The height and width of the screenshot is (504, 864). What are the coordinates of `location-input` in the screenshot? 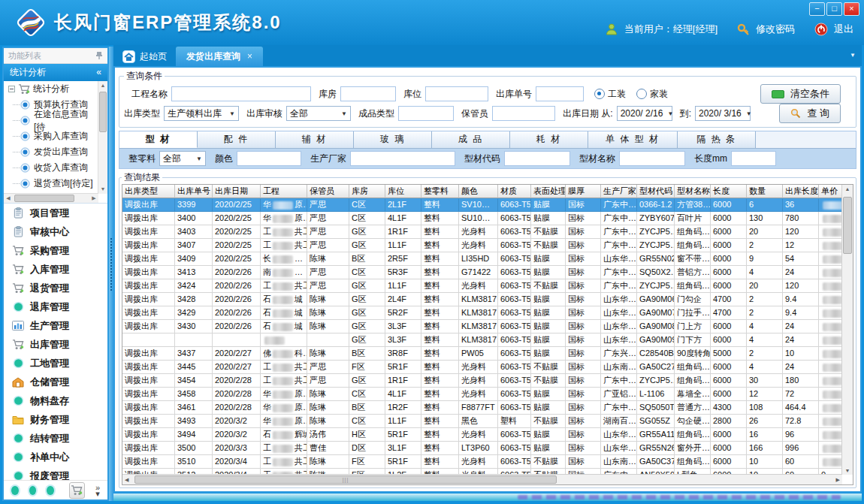 It's located at (457, 94).